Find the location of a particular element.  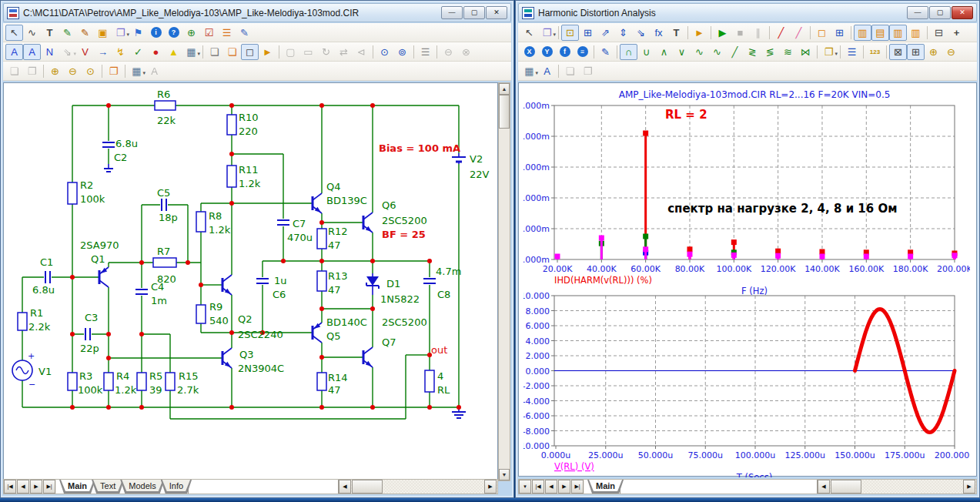

capacitor-C3 is located at coordinates (88, 334).